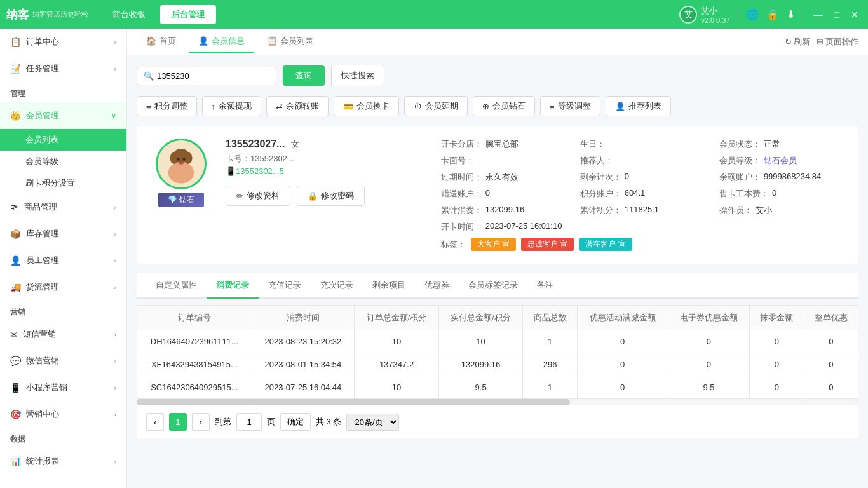  Describe the element at coordinates (194, 342) in the screenshot. I see `cell-order-no: DH164640723961111...` at that location.